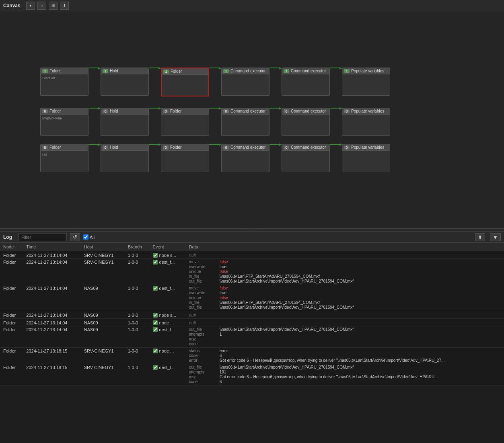 This screenshot has width=504, height=443. Describe the element at coordinates (55, 147) in the screenshot. I see `node-type-label: Folder` at that location.